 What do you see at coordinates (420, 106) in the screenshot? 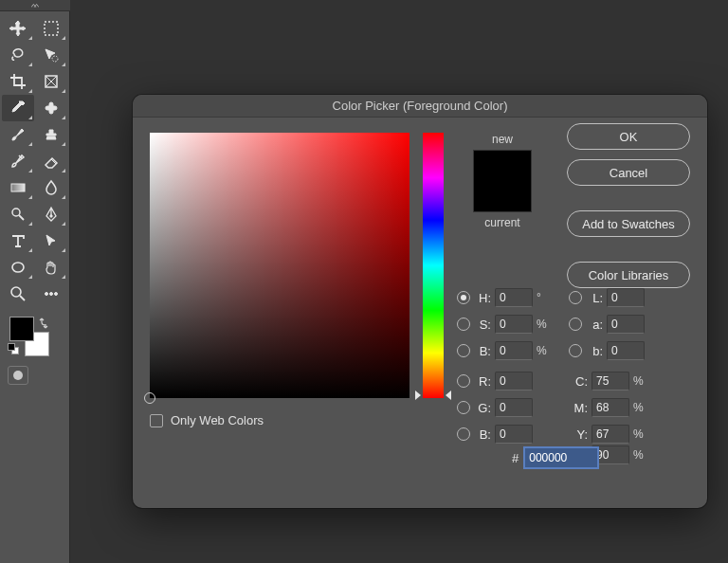
I see `dialog-title: Color Picker (Foreground Color)` at bounding box center [420, 106].